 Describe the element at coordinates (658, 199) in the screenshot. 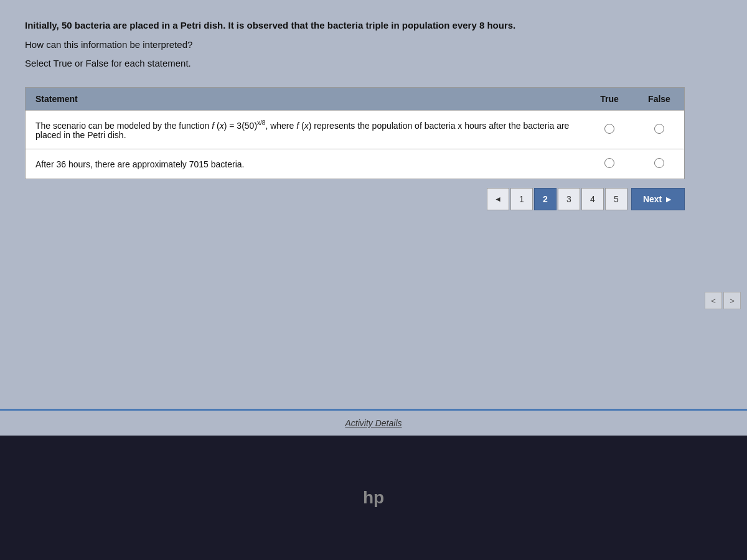

I see `next-button: Next ►` at that location.